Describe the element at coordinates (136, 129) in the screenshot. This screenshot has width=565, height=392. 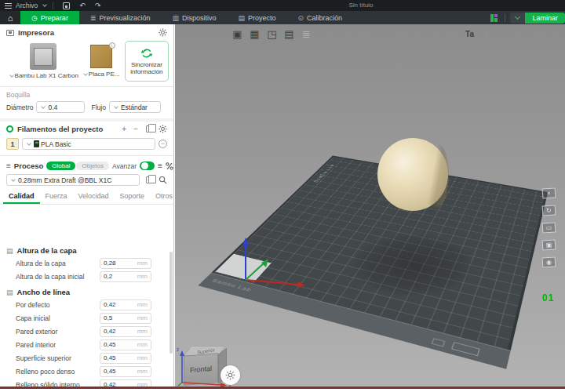
I see `remove-filament-icon: −` at that location.